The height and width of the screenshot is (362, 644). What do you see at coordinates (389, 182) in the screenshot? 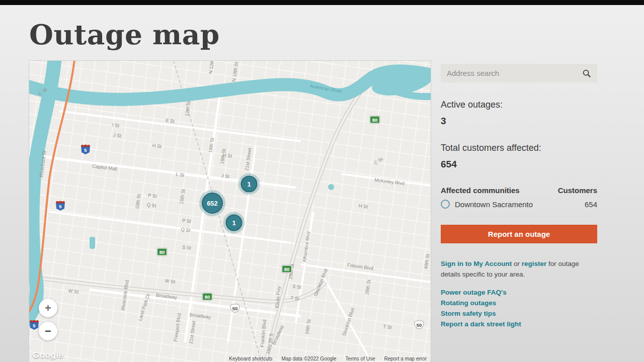
I see `street-label: McKinley Blvd` at bounding box center [389, 182].